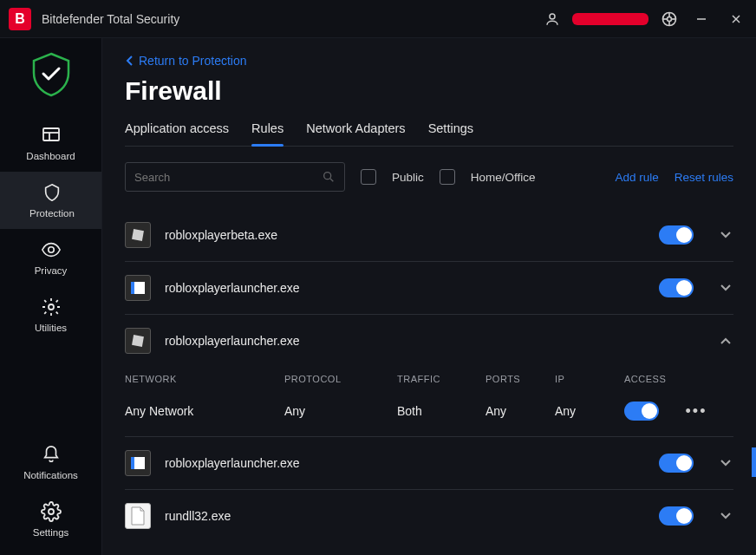  What do you see at coordinates (50, 315) in the screenshot?
I see `sidebar-item-utilities: Utilities` at bounding box center [50, 315].